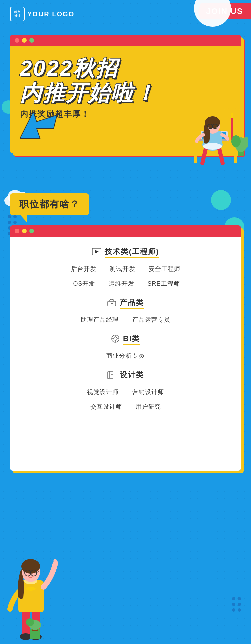 The height and width of the screenshot is (644, 251). Describe the element at coordinates (97, 253) in the screenshot. I see `tech-icon` at that location.